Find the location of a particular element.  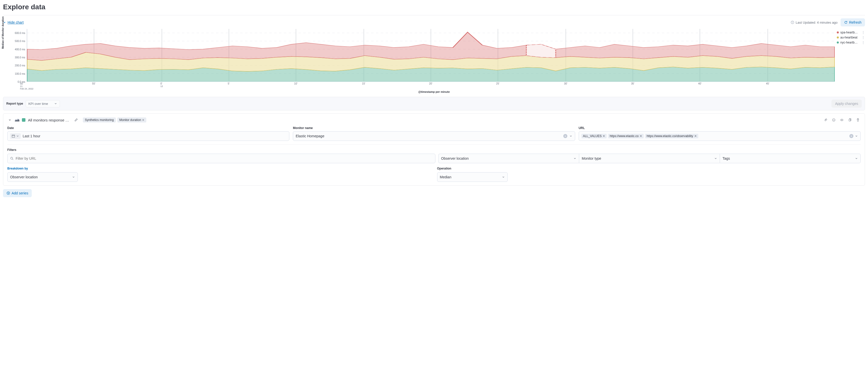

x-tick: 20' is located at coordinates (431, 83).